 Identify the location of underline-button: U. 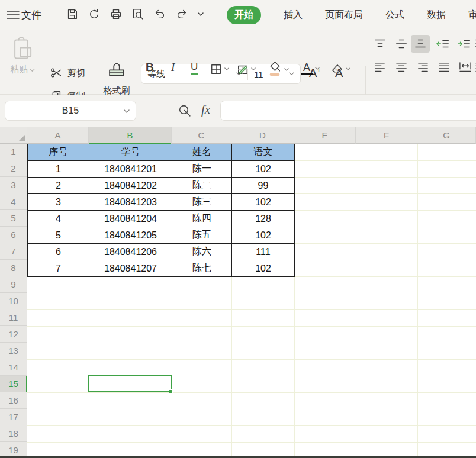
(194, 67).